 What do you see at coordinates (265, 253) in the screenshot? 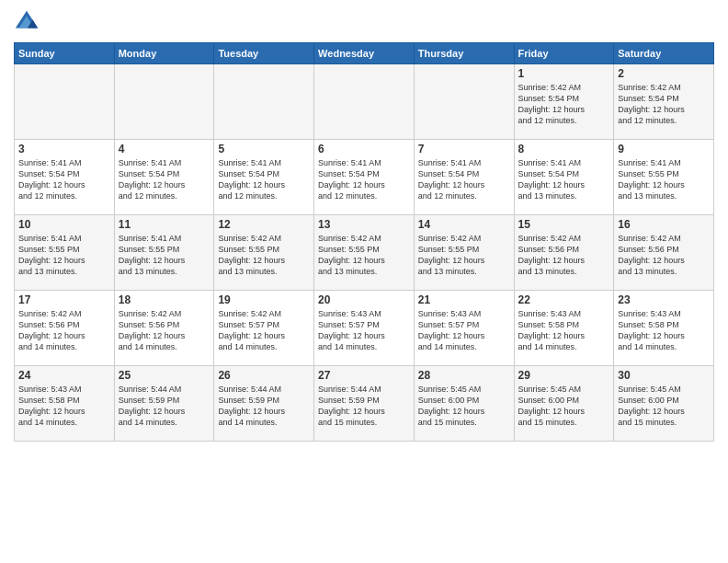
I see `calendar-cell: 12Sunrise: 5:42 AM Sunset: 5:55 PM Dayli…` at bounding box center [265, 253].